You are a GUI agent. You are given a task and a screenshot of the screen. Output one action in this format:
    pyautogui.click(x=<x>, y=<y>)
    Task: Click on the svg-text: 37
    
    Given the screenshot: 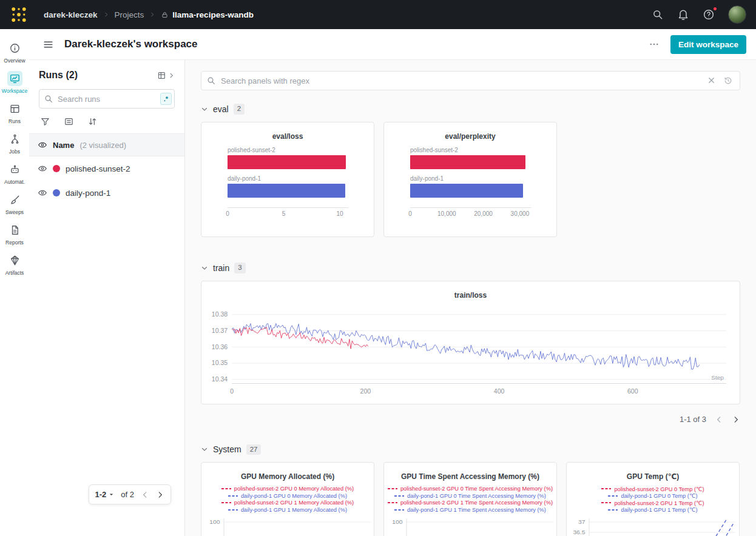 What is the action you would take?
    pyautogui.click(x=582, y=521)
    